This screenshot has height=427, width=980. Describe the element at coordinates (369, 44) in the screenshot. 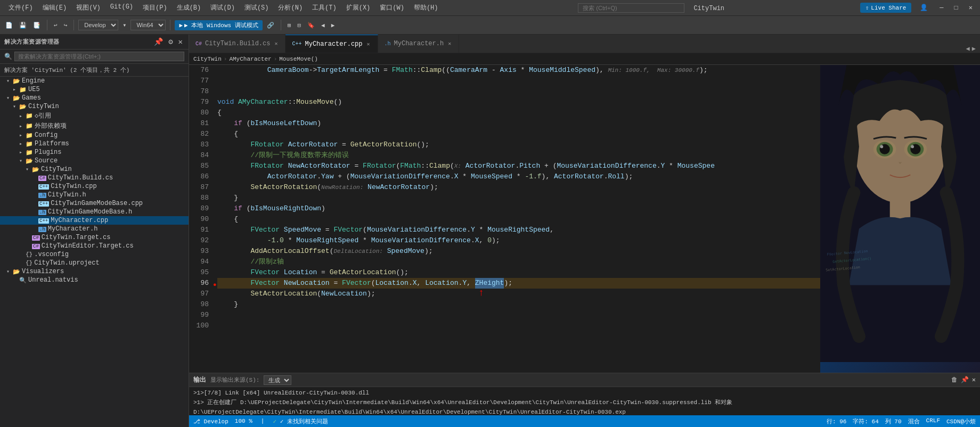

I see `tab-close-cpp: ✕` at that location.